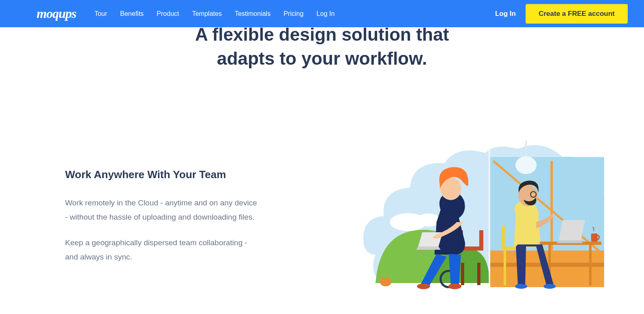  I want to click on nav-pricing: Pricing, so click(294, 14).